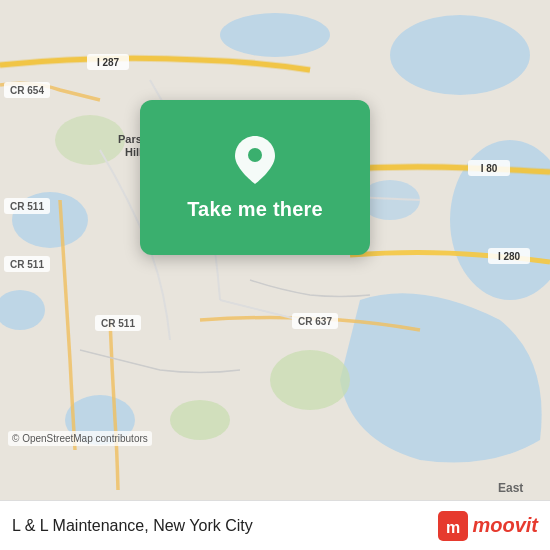 This screenshot has width=550, height=550. I want to click on svg-text: I 280, so click(510, 256).